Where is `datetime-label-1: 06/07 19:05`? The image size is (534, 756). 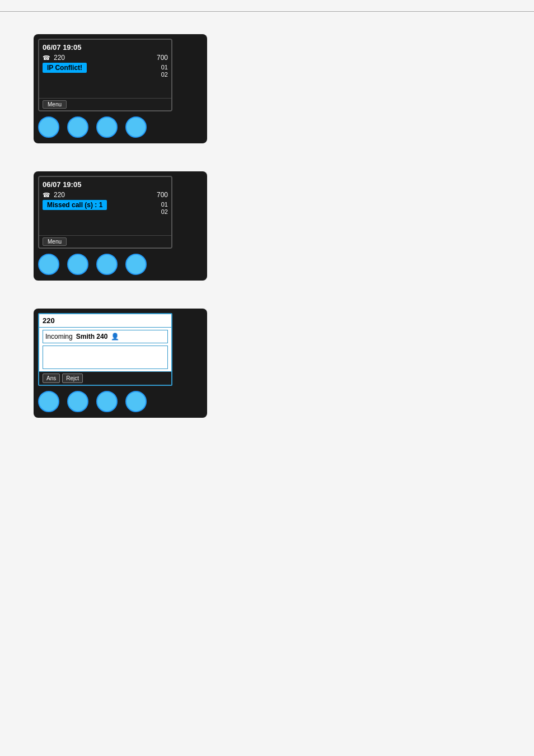 datetime-label-1: 06/07 19:05 is located at coordinates (62, 47).